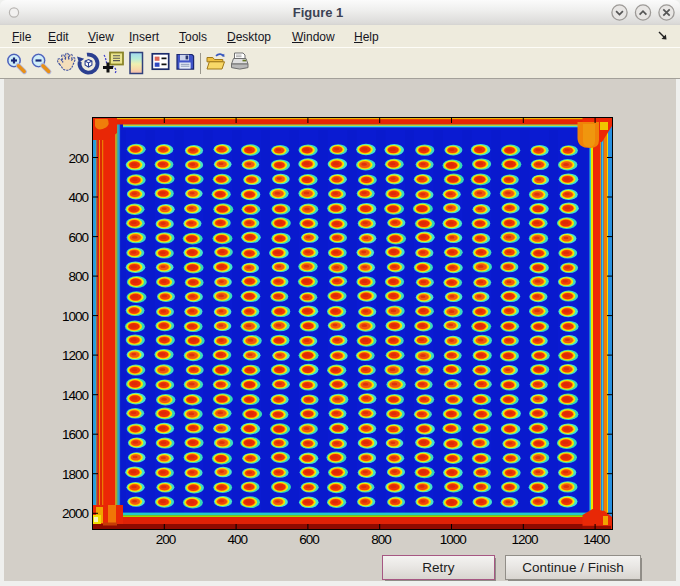  What do you see at coordinates (76, 474) in the screenshot?
I see `svg-text: 1800` at bounding box center [76, 474].